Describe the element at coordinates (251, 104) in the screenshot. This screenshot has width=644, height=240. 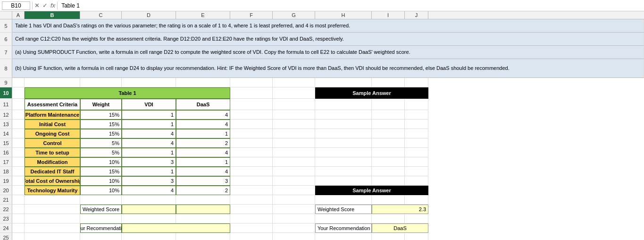
I see `cell-11f` at that location.